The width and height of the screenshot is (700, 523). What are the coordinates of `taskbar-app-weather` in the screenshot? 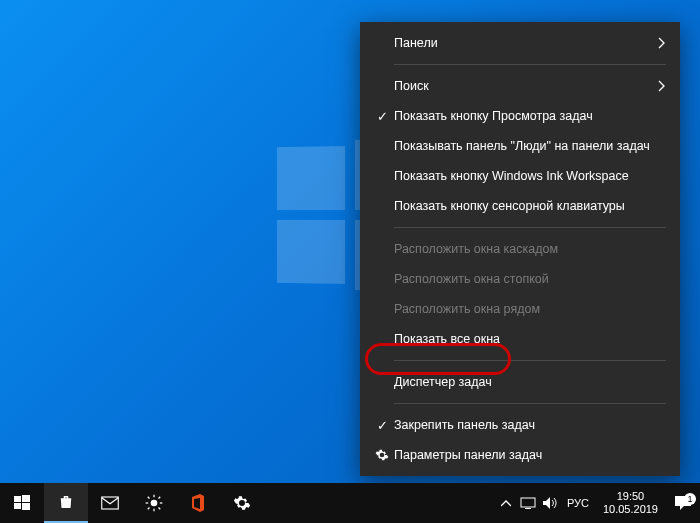 It's located at (154, 503).